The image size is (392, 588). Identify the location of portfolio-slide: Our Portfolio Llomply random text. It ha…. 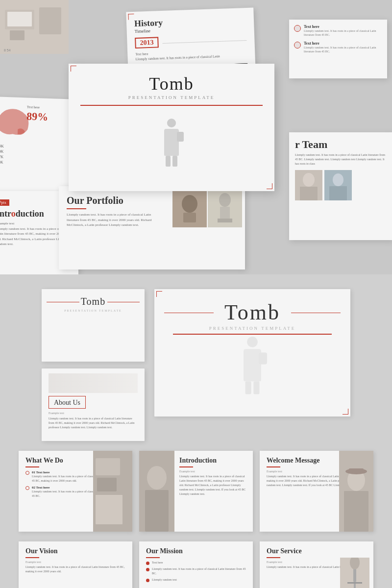
(152, 228).